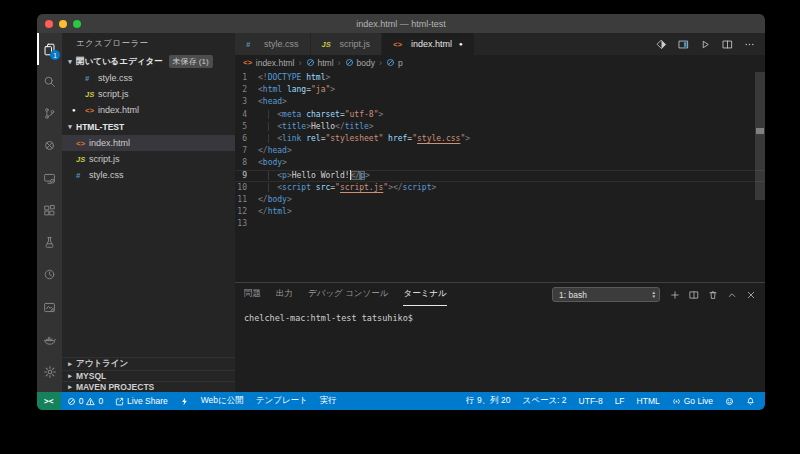  I want to click on panel-tab-ターミナル: ターミナル, so click(424, 294).